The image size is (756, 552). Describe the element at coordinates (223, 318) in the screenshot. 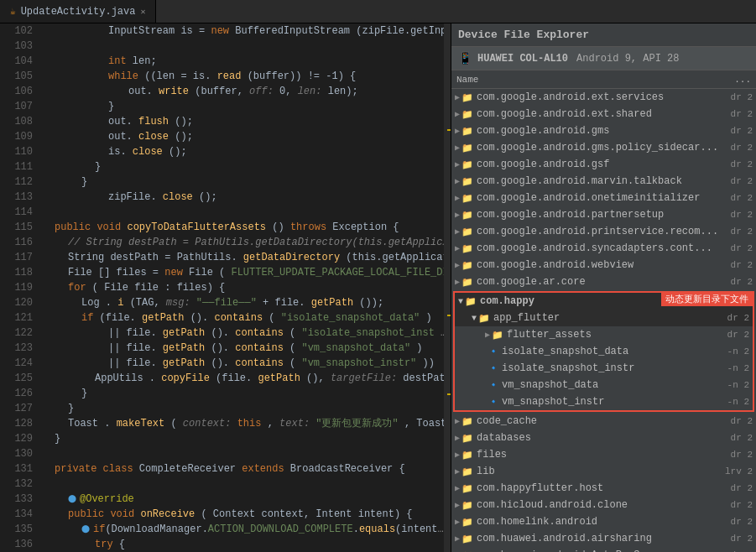

I see `code-line-121: 121 if (file. getPath (). contains ( "is…` at that location.